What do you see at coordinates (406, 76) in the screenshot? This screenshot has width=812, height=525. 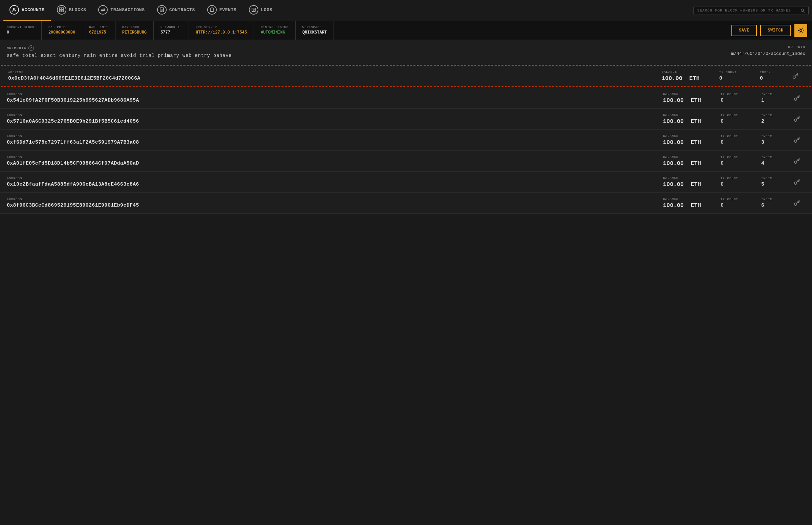 I see `account-row: ADDRESS 0x0cD3fA0f4046d669E1E3E612E5BF20…` at bounding box center [406, 76].